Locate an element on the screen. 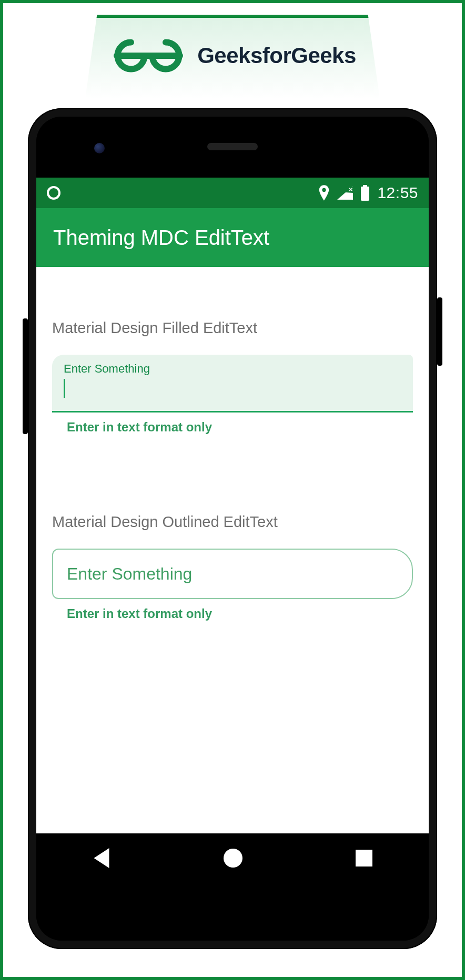 This screenshot has width=465, height=980. device-forehead is located at coordinates (232, 147).